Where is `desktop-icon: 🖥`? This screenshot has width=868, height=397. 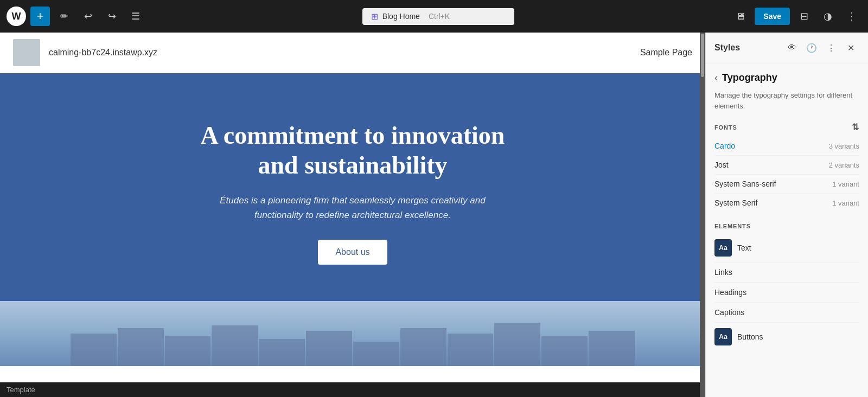 desktop-icon: 🖥 is located at coordinates (741, 16).